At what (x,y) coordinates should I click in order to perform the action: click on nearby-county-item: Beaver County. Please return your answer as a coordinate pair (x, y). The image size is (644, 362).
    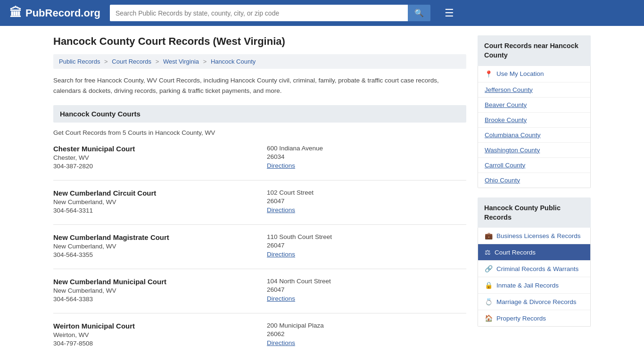
    Looking at the image, I should click on (534, 105).